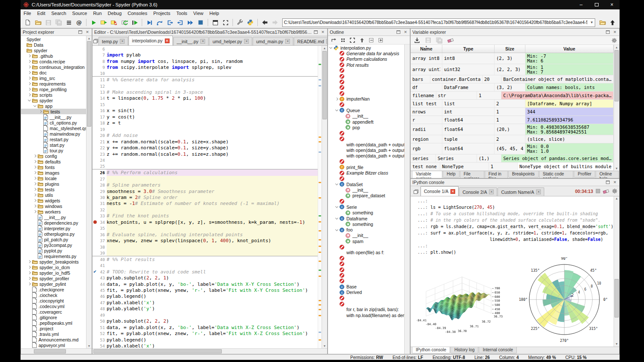  I want to click on project-explorer-item: dependencies.py, so click(54, 223).